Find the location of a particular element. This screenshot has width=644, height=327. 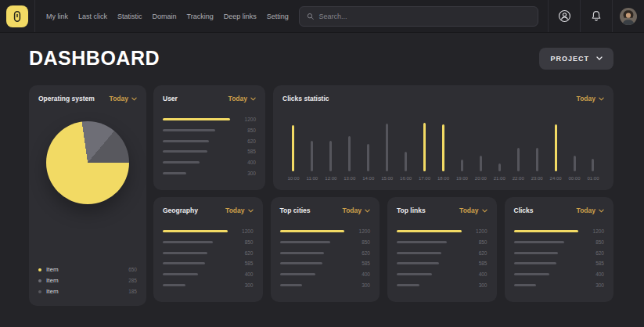

bar-column: 21:00 is located at coordinates (499, 152).